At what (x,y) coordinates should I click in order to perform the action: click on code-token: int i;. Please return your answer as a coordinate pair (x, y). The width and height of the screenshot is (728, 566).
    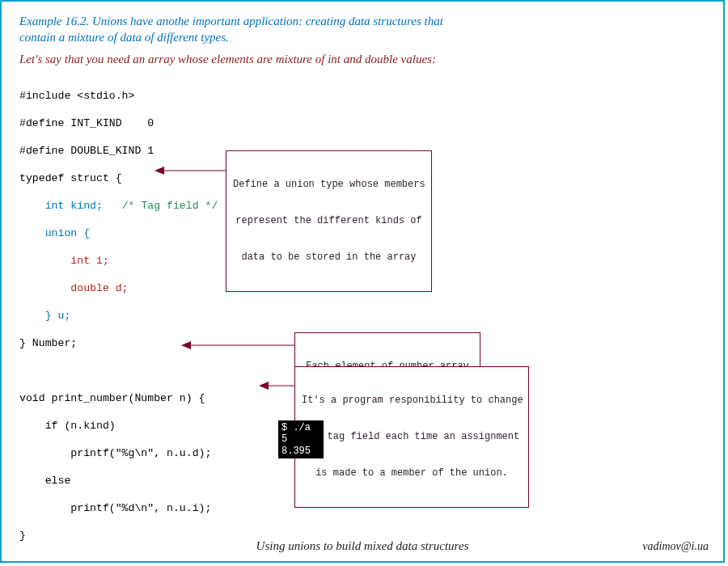
    Looking at the image, I should click on (89, 260).